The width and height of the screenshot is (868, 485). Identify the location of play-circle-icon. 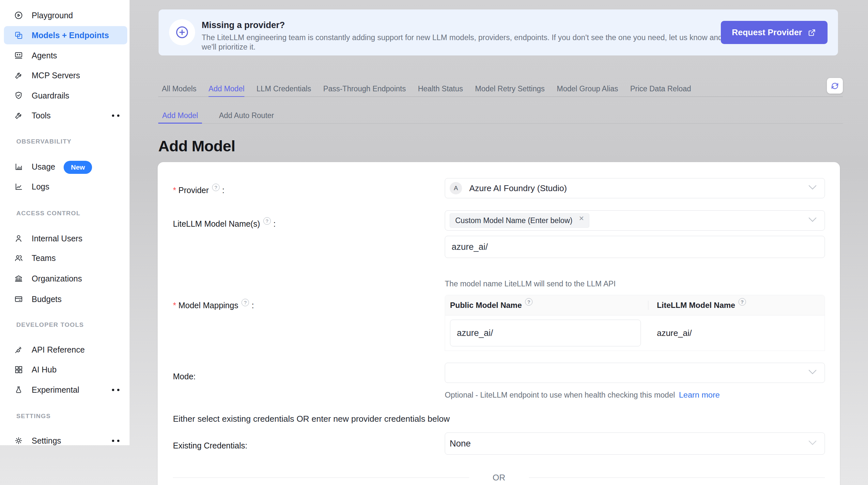
(19, 15).